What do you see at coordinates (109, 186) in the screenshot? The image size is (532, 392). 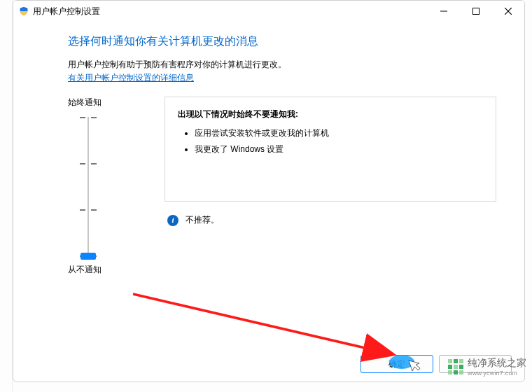 I see `slider-column: 始终通知 从不通知` at bounding box center [109, 186].